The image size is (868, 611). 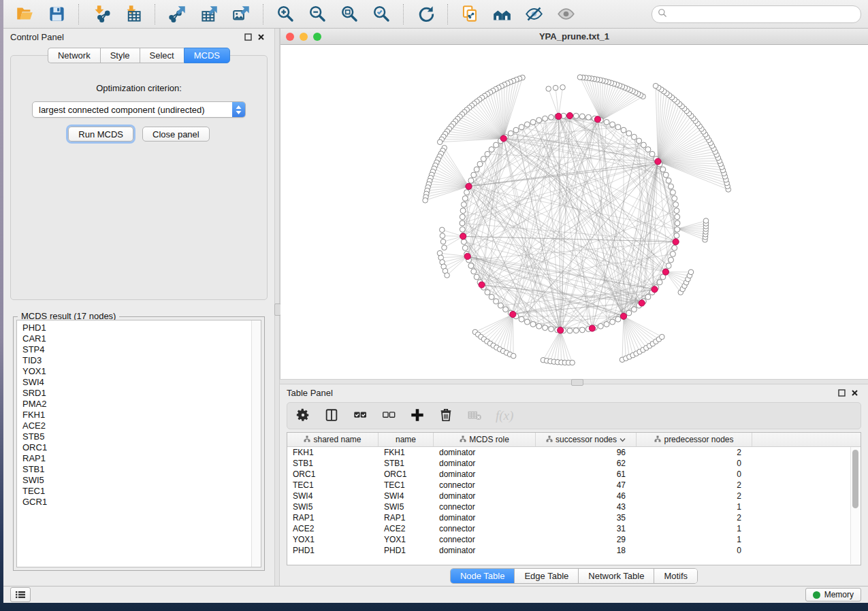 What do you see at coordinates (574, 529) in the screenshot?
I see `table-row: ACE2ACE2connector311` at bounding box center [574, 529].